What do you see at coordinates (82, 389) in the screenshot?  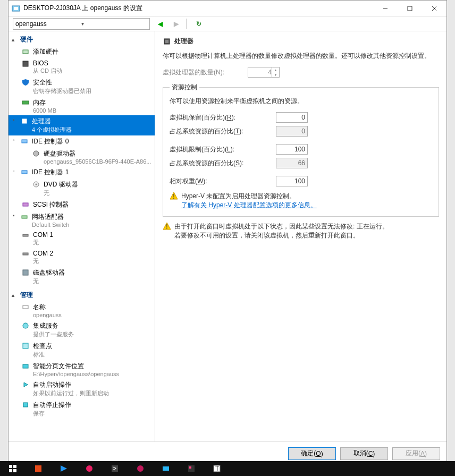 I see `nav-autostart: 自动启动操作如果以前运行过，则重新启动` at bounding box center [82, 389].